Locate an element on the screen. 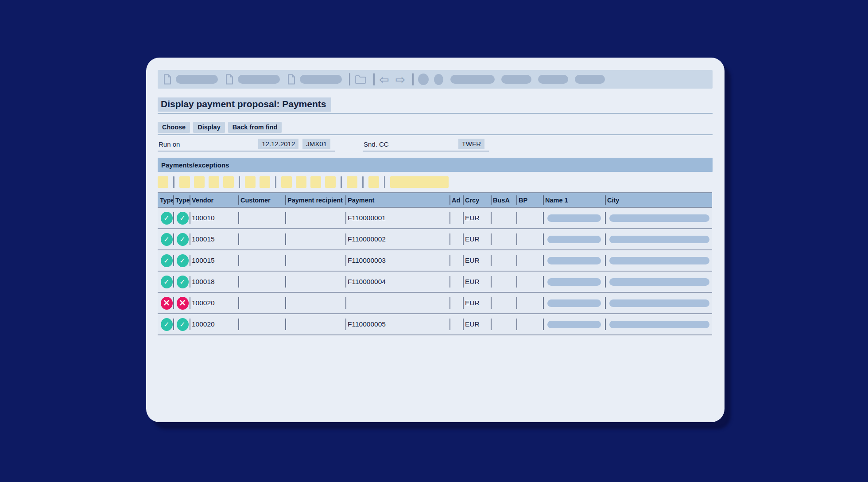  folder-icon is located at coordinates (360, 80).